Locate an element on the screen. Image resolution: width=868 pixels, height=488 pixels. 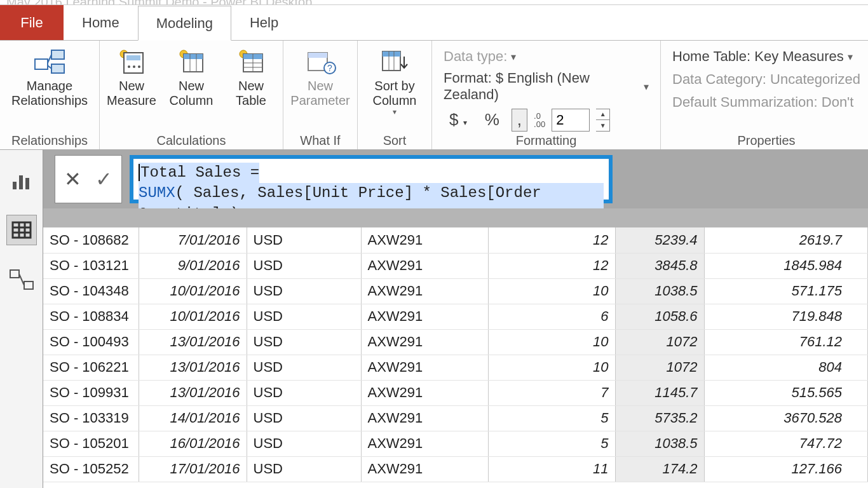
data-view-button is located at coordinates (22, 230).